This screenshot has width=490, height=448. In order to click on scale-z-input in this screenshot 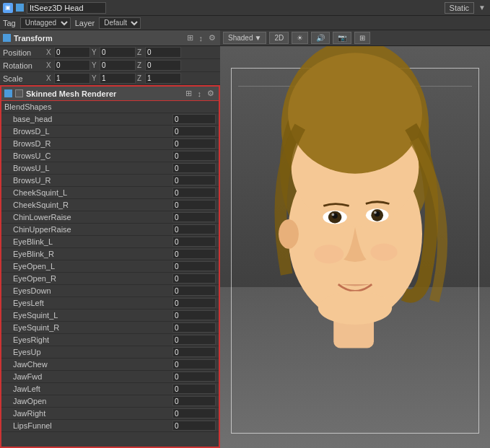, I will do `click(163, 78)`.